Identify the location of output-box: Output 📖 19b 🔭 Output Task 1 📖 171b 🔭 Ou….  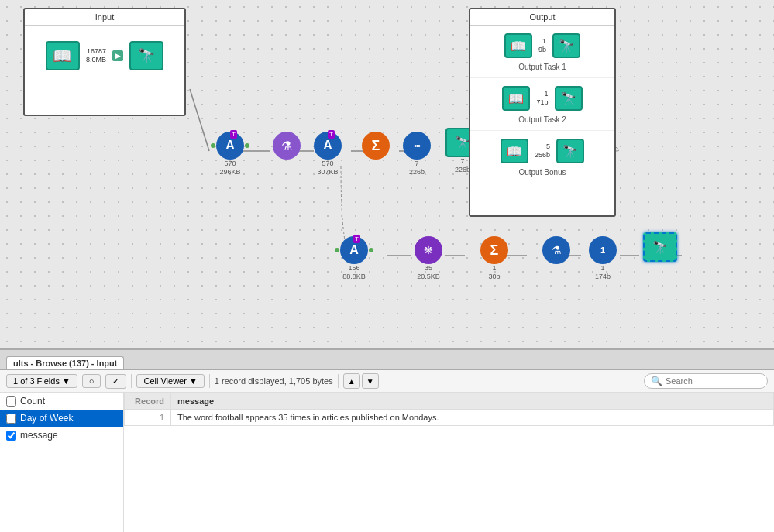
(542, 112).